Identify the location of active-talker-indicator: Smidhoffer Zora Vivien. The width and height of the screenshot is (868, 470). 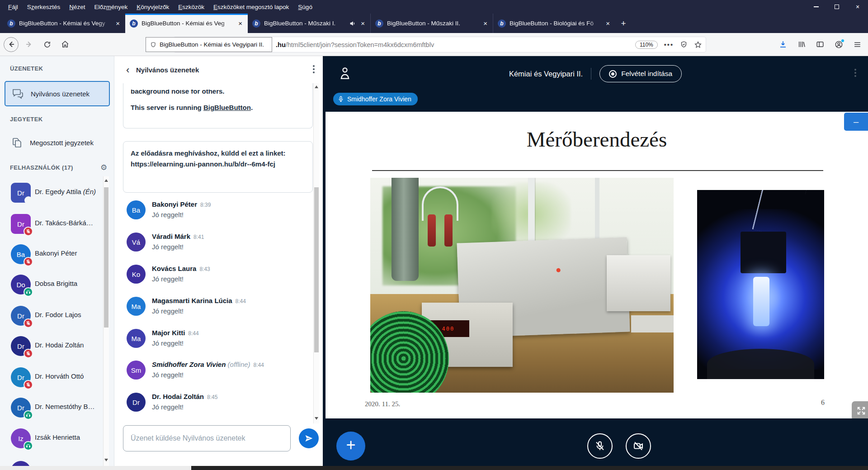
(375, 99).